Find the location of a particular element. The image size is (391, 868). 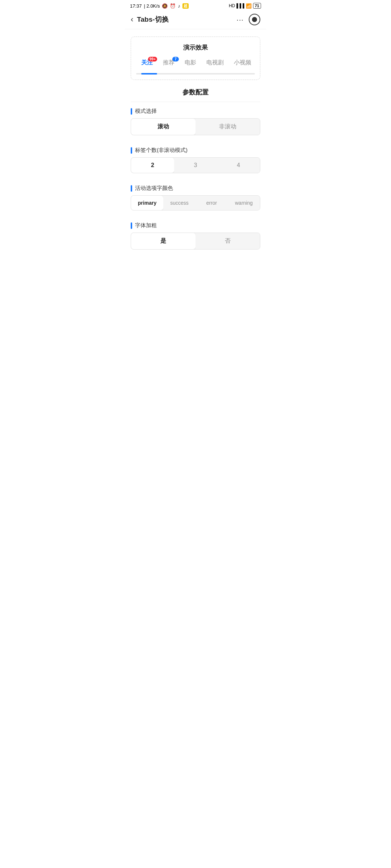

color-warning: warning is located at coordinates (244, 203).